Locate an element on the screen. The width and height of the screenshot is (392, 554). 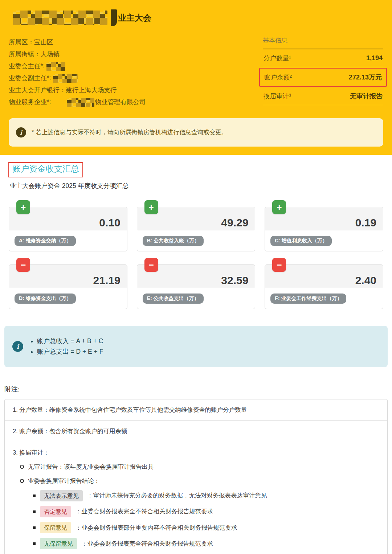
card-value: 0.19 is located at coordinates (366, 223).